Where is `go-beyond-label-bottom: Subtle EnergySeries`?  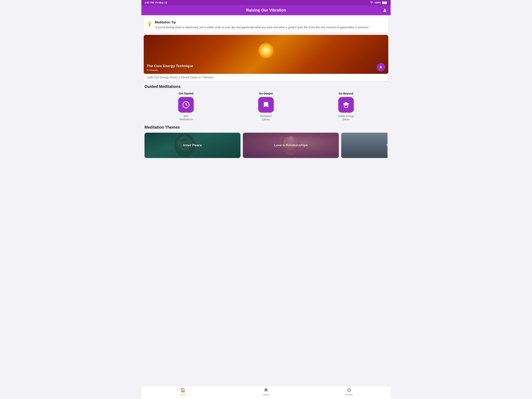 go-beyond-label-bottom: Subtle EnergySeries is located at coordinates (346, 118).